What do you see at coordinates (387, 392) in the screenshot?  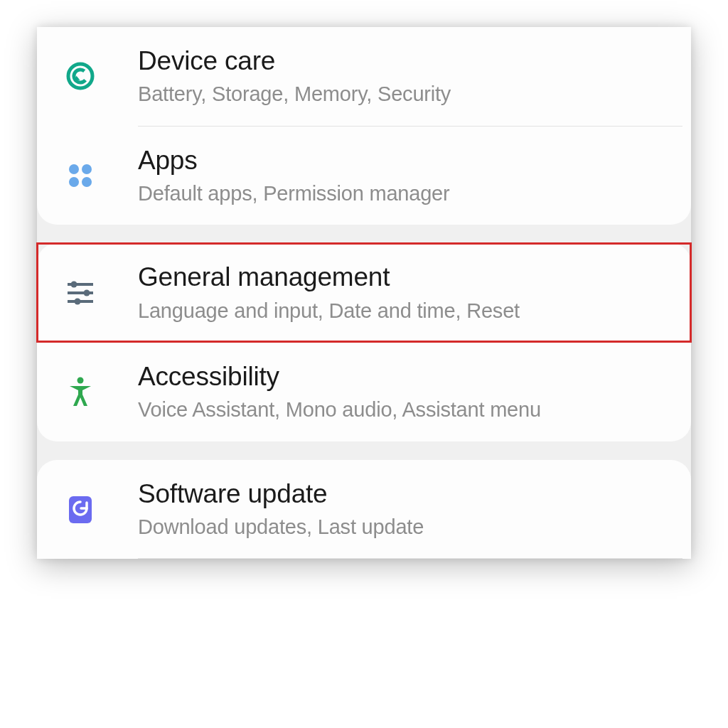 I see `settings-row-texts: Accessibility Voice Assistant, Mono audi…` at bounding box center [387, 392].